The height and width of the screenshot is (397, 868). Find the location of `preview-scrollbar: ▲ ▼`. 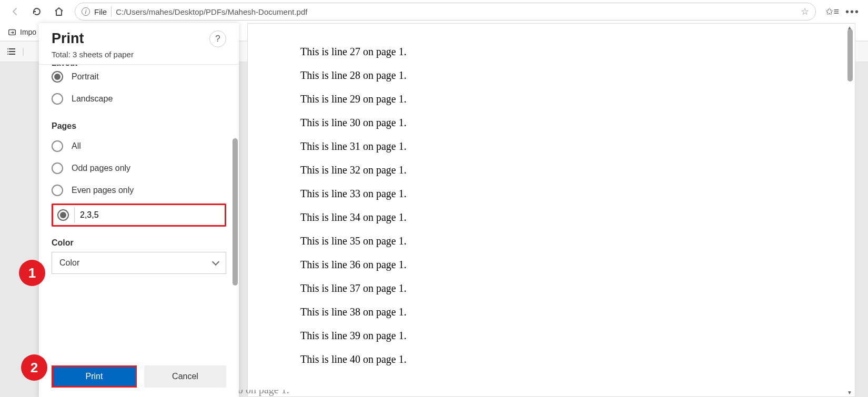

preview-scrollbar: ▲ ▼ is located at coordinates (850, 210).